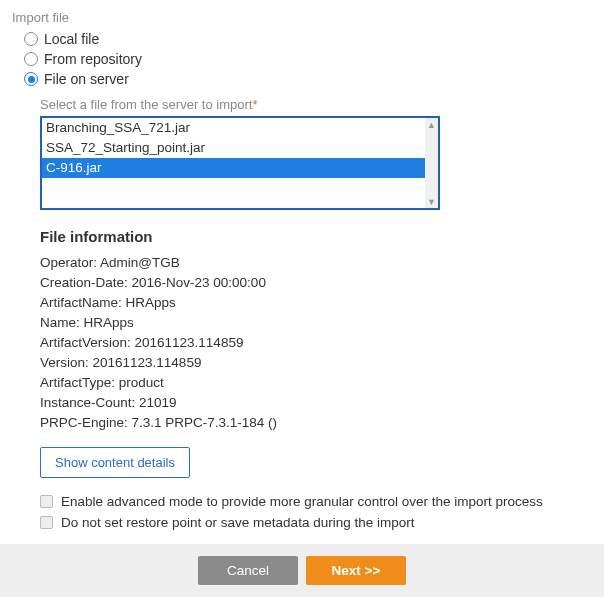 The width and height of the screenshot is (604, 607). What do you see at coordinates (308, 59) in the screenshot?
I see `source-radio-group: Local file From repository File on serve…` at bounding box center [308, 59].